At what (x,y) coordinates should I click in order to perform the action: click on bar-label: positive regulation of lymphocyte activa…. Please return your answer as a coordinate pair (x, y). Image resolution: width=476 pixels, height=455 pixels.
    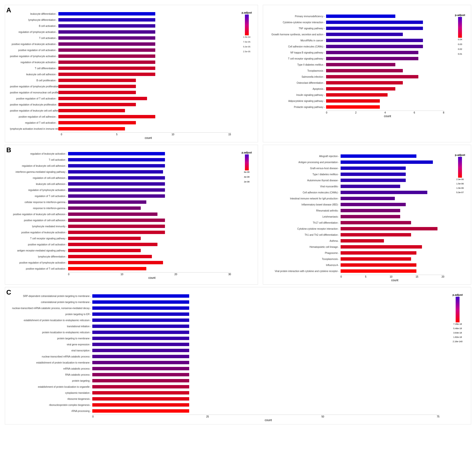
    Looking at the image, I should click on (39, 263).